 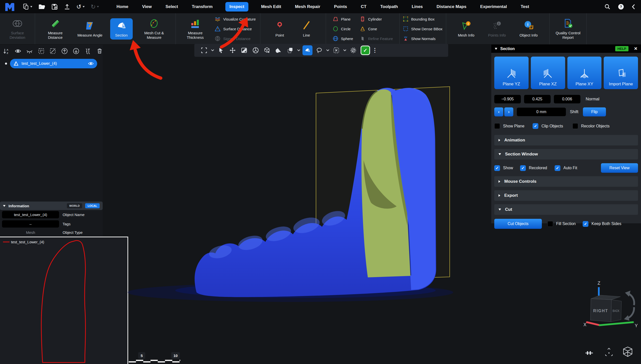 What do you see at coordinates (584, 73) in the screenshot?
I see `plane-xy-button: Plane XY` at bounding box center [584, 73].